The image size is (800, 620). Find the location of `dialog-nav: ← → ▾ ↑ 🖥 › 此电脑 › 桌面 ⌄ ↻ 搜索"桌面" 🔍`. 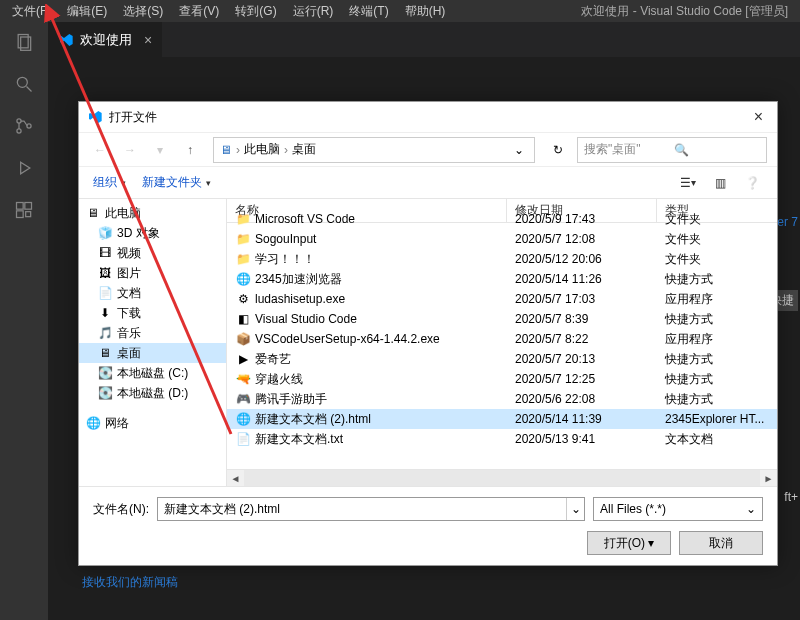

dialog-nav: ← → ▾ ↑ 🖥 › 此电脑 › 桌面 ⌄ ↻ 搜索"桌面" 🔍 is located at coordinates (428, 149).